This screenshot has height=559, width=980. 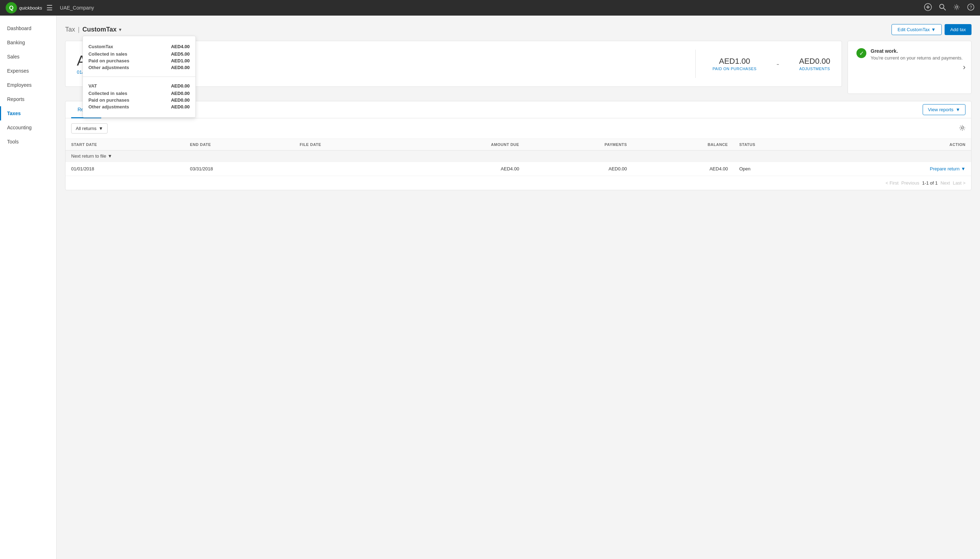 What do you see at coordinates (139, 57) in the screenshot?
I see `tax-dropdown-section-customtax: CustomTax AED4.00 Collected in sales AED…` at bounding box center [139, 57].